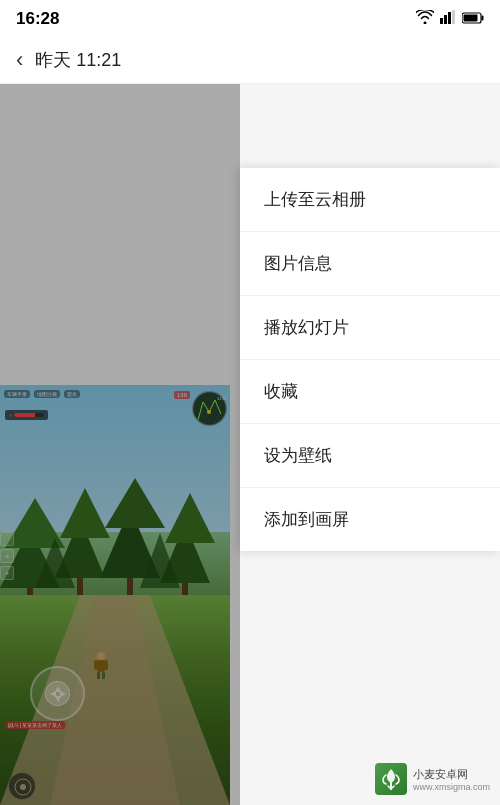 This screenshot has height=805, width=500. What do you see at coordinates (370, 392) in the screenshot?
I see `menu-item-favorite: 收藏` at bounding box center [370, 392].